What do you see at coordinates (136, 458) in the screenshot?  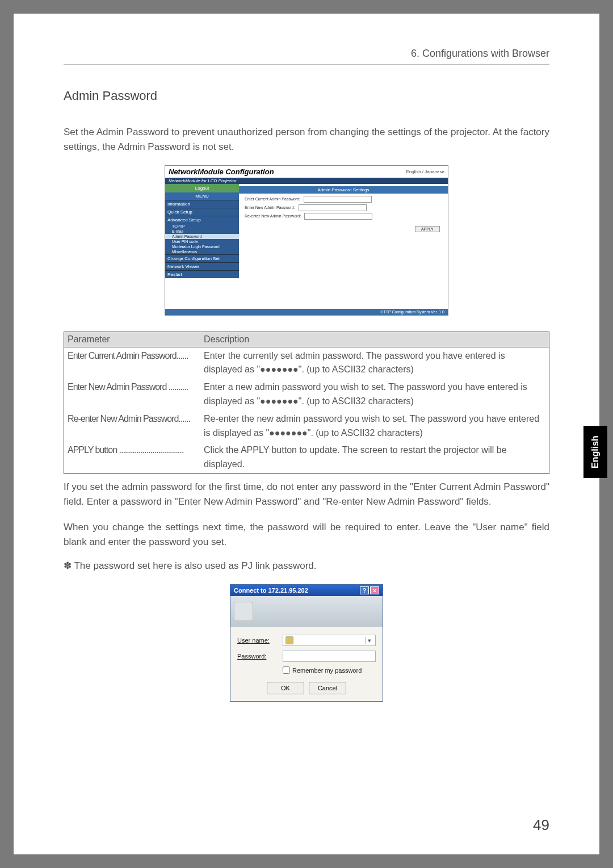 I see `param-name: APPLY button ...........................…` at bounding box center [136, 458].